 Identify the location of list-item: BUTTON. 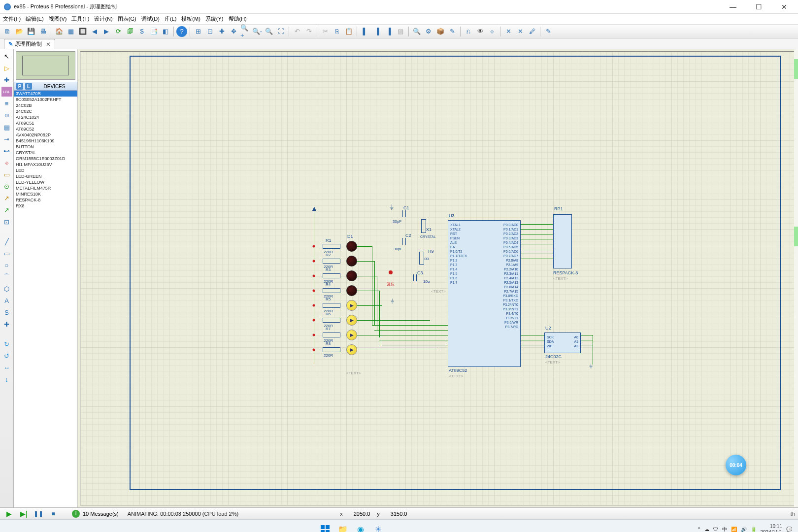
(45, 147).